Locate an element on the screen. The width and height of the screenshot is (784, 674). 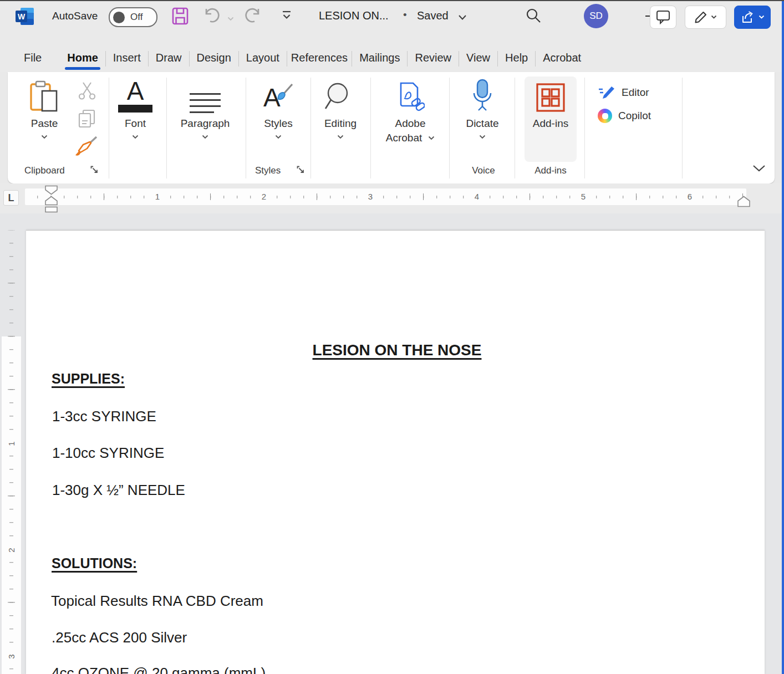
doc-heading-solutions: SOLUTIONS: is located at coordinates (94, 563).